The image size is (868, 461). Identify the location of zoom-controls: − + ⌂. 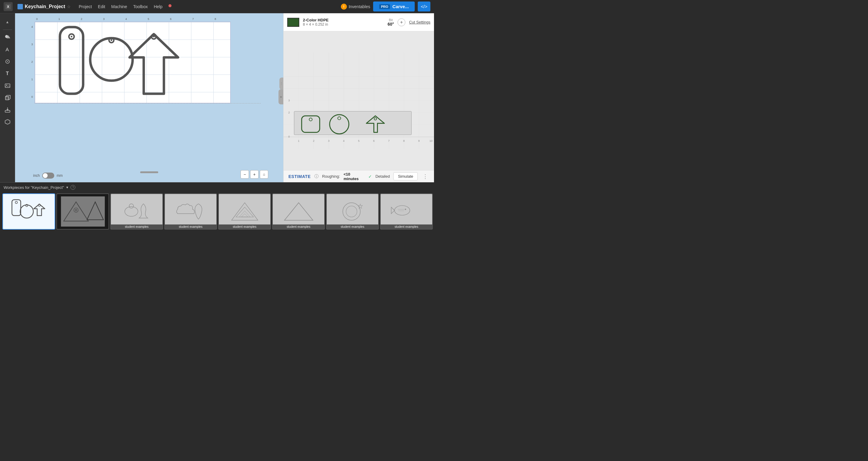
(254, 175).